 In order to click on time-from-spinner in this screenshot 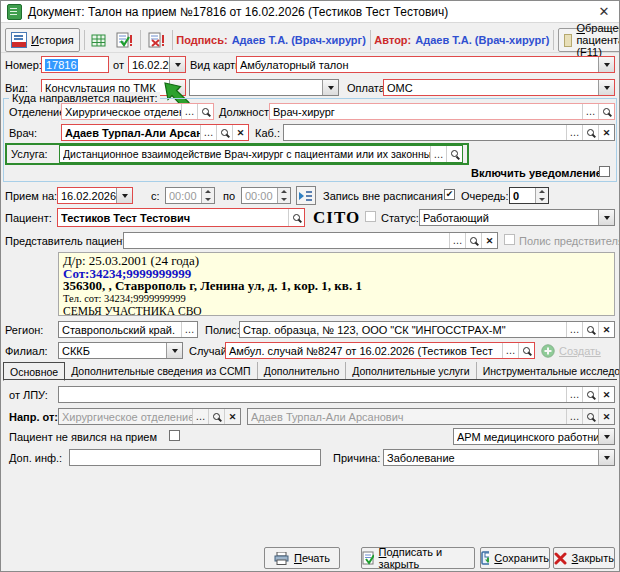, I will do `click(208, 196)`.